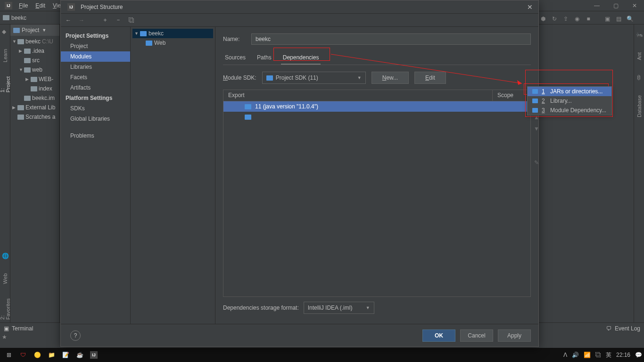 Image resolution: width=644 pixels, height=362 pixels. What do you see at coordinates (35, 98) in the screenshot?
I see `tree-row: beekc.im` at bounding box center [35, 98].